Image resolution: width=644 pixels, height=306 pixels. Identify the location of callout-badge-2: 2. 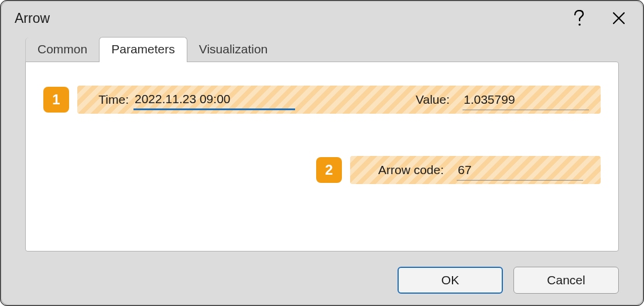
(329, 170).